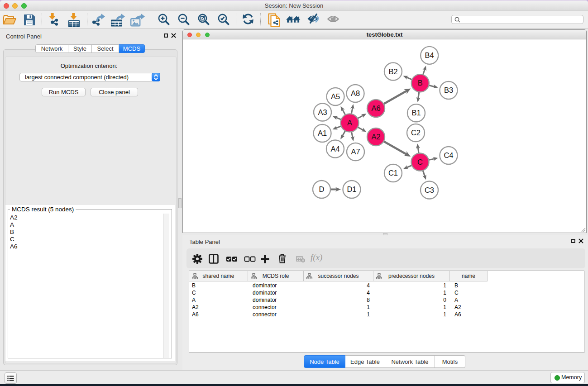 This screenshot has width=588, height=386. Describe the element at coordinates (393, 173) in the screenshot. I see `svg-text: C1` at that location.